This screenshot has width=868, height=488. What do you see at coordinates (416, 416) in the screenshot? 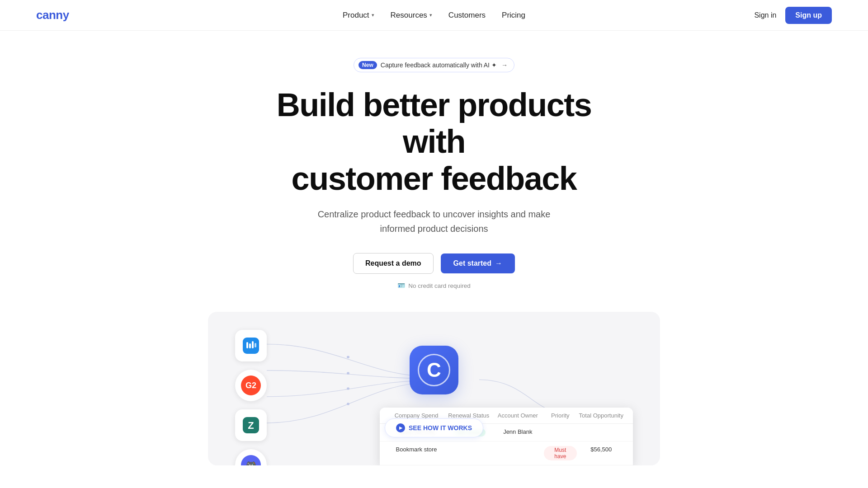
I see `col-company: Company Spend` at bounding box center [416, 416].